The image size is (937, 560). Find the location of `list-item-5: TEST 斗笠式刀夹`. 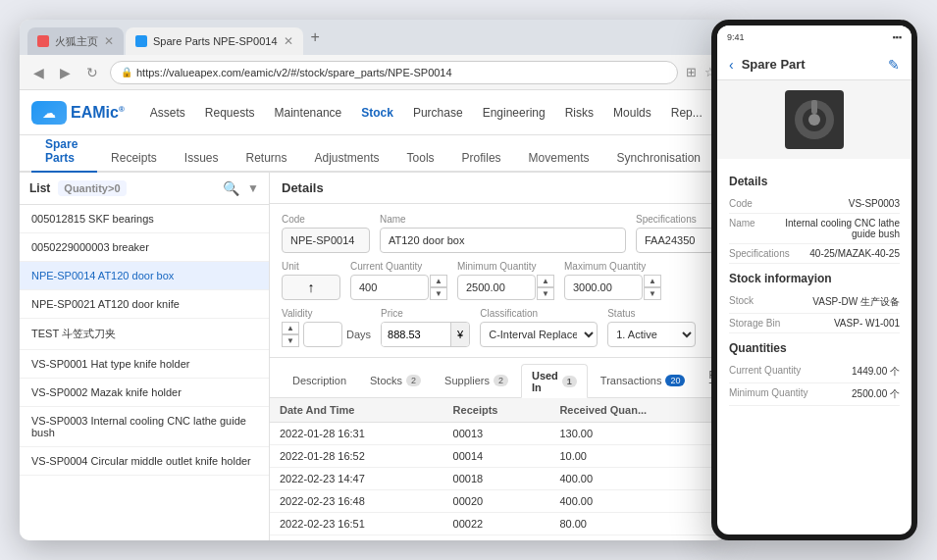

list-item-5: TEST 斗笠式刀夹 is located at coordinates (144, 334).